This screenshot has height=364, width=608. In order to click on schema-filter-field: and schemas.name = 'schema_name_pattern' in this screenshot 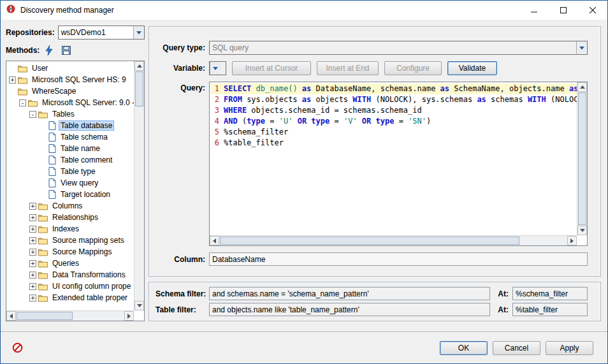, I will do `click(349, 293)`.